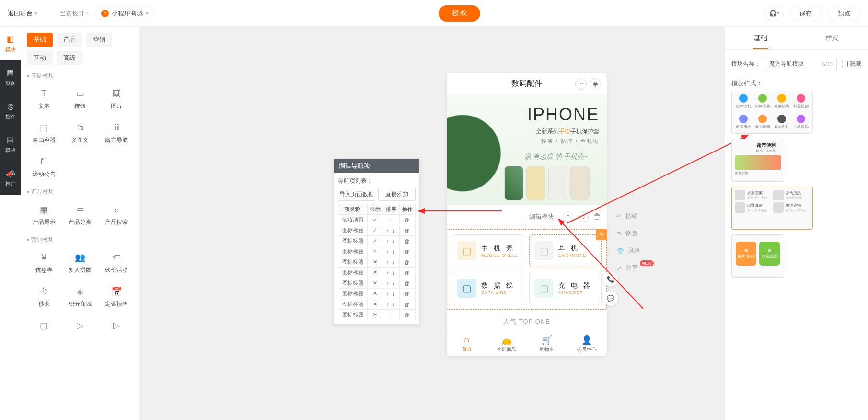 Image resolution: width=868 pixels, height=420 pixels. What do you see at coordinates (595, 84) in the screenshot?
I see `phone-target-icon: ◉` at bounding box center [595, 84].